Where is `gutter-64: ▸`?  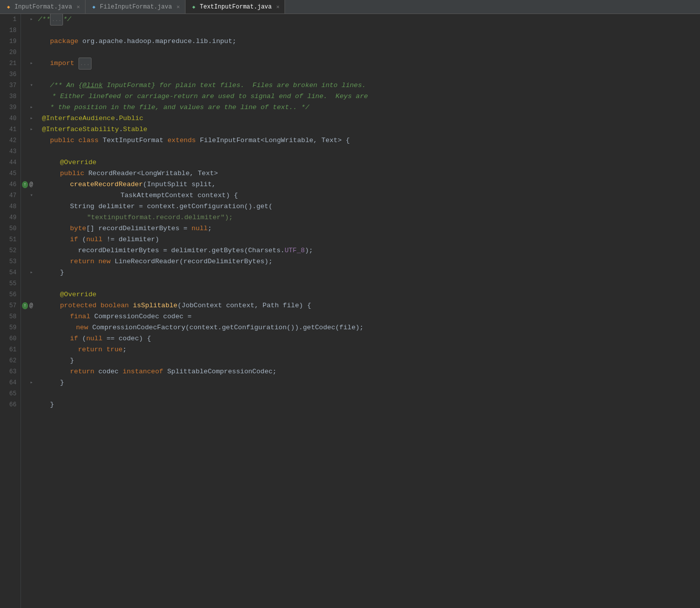 gutter-64: ▸ is located at coordinates (28, 383).